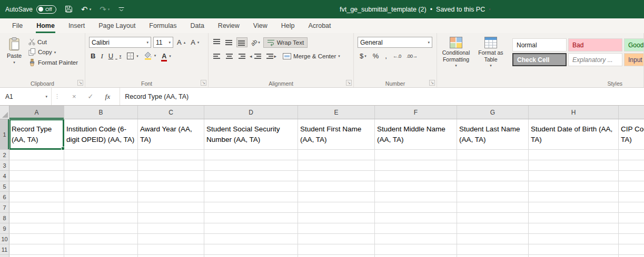 The image size is (644, 257). I want to click on cell-b2, so click(101, 155).